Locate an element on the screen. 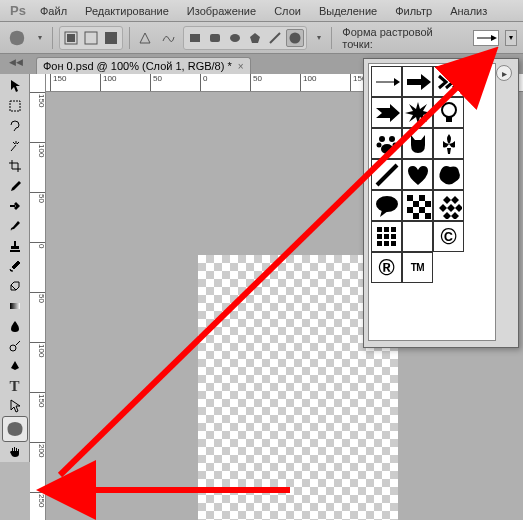 This screenshot has height=520, width=523. shape-diagonal is located at coordinates (386, 174).